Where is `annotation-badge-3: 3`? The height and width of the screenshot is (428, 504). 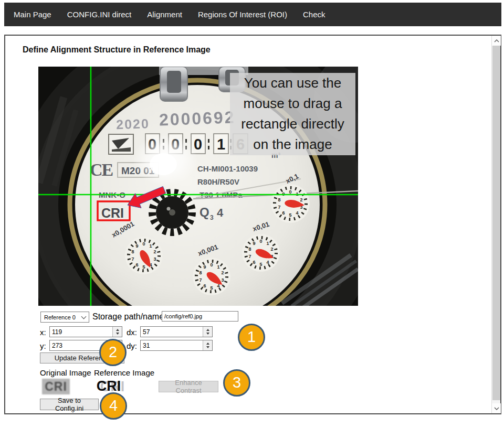 annotation-badge-3: 3 is located at coordinates (237, 383).